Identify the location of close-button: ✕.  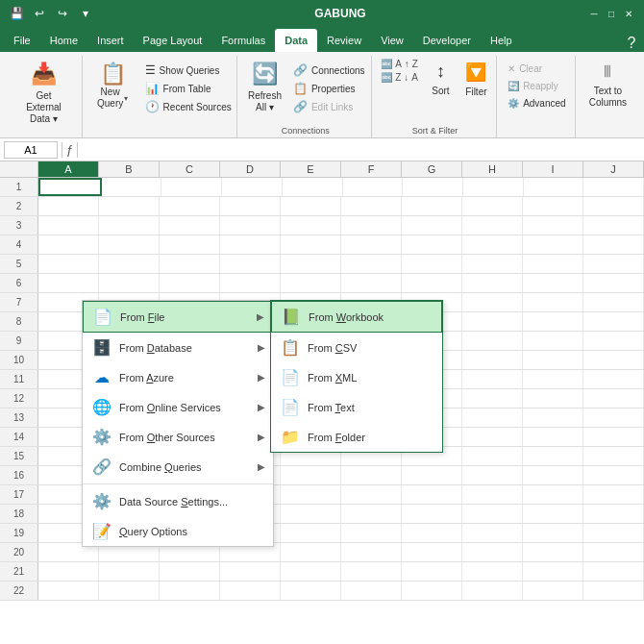
(629, 13).